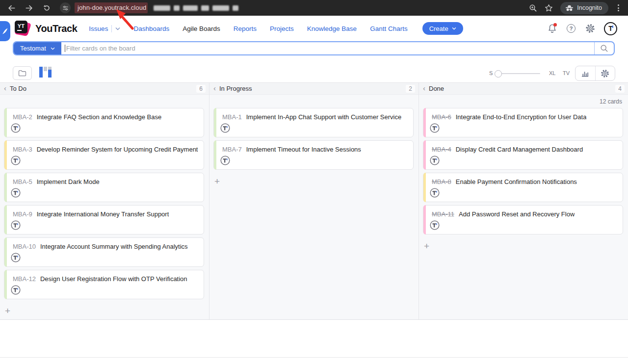 The height and width of the screenshot is (364, 628). Describe the element at coordinates (552, 28) in the screenshot. I see `notifications-bell-icon` at that location.